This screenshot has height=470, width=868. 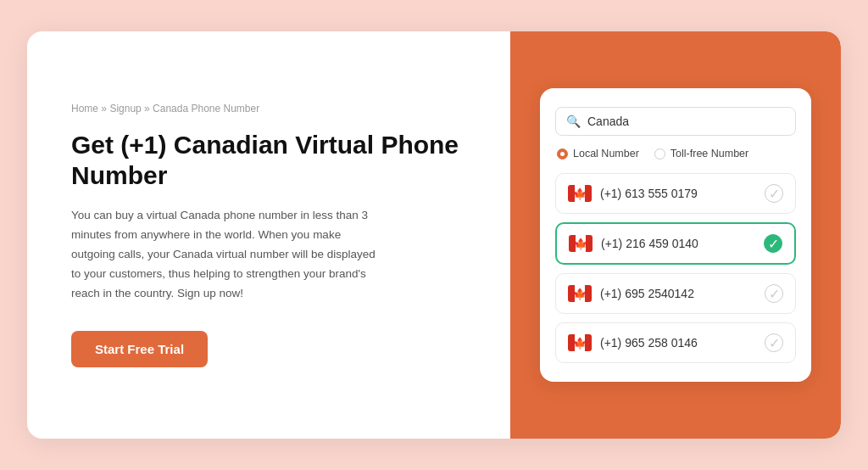 What do you see at coordinates (269, 109) in the screenshot?
I see `breadcrumb: Home » Signup » Canada Phone Number` at bounding box center [269, 109].